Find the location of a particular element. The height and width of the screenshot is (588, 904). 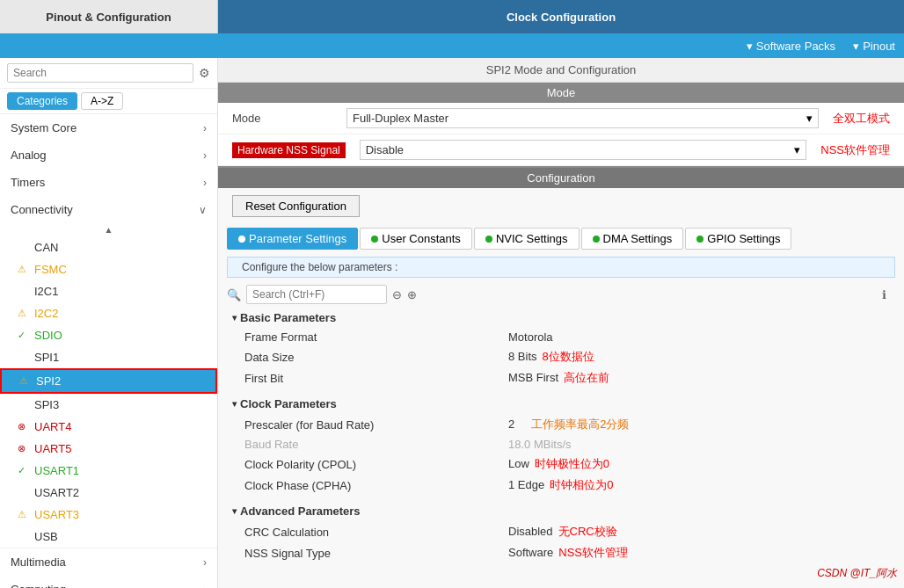

param-row-frame-format: Frame Format Motorola is located at coordinates (561, 338).